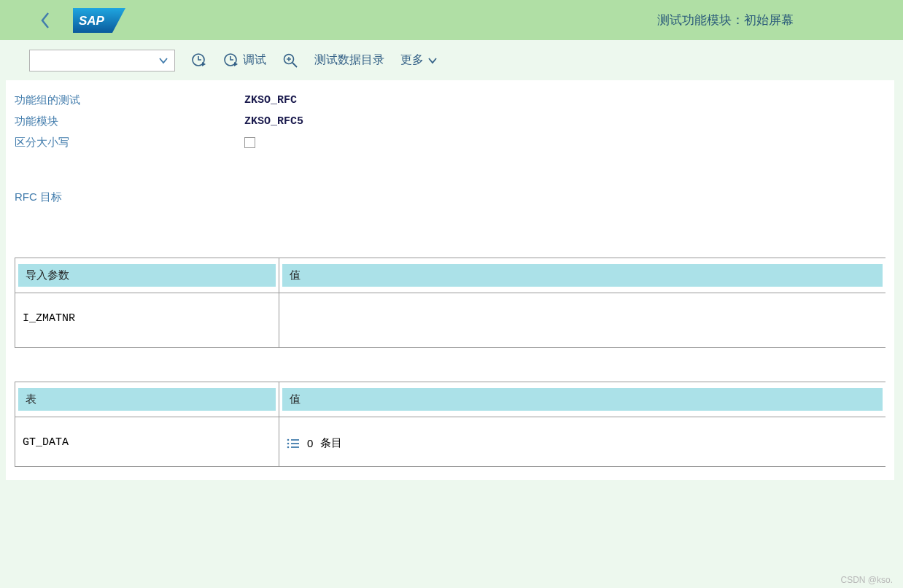  I want to click on sap-logo: SAP, so click(99, 20).